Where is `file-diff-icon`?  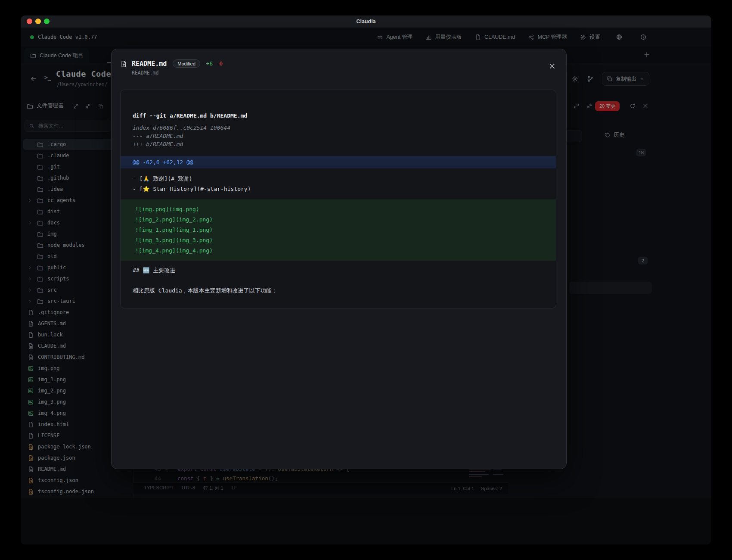
file-diff-icon is located at coordinates (124, 64).